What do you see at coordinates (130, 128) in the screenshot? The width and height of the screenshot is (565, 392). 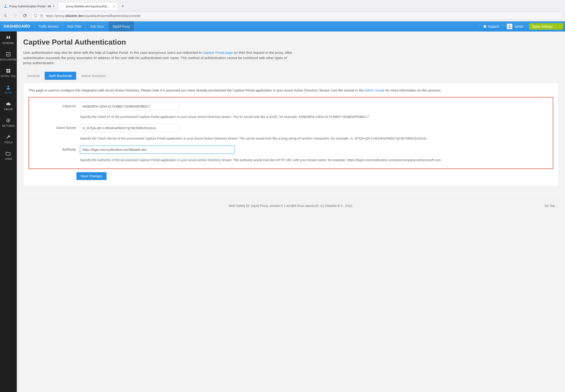 I see `client-secret-input` at bounding box center [130, 128].